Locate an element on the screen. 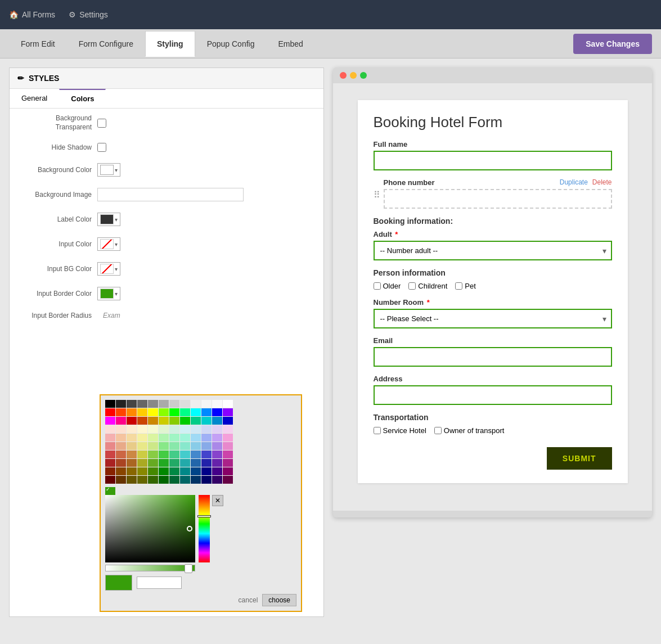 Image resolution: width=661 pixels, height=644 pixels. pet-checkbox is located at coordinates (459, 286).